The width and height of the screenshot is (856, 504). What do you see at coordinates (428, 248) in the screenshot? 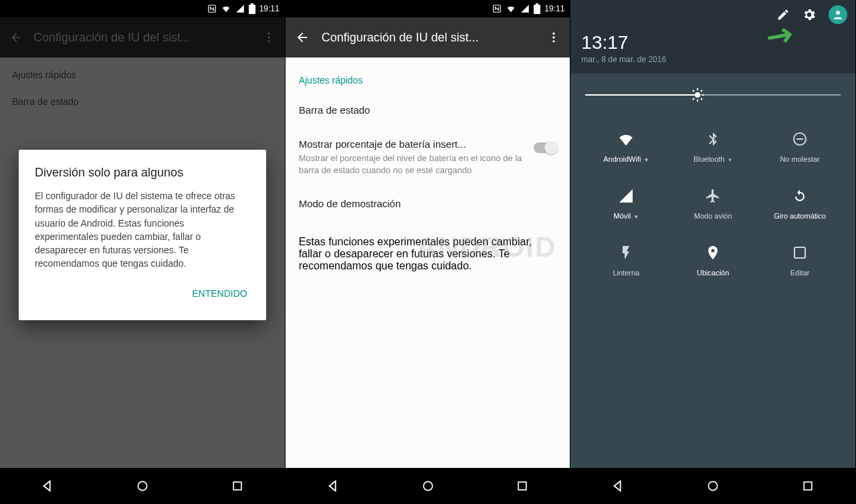
I see `footer-text: Estas funciones experimentales pueden ca…` at bounding box center [428, 248].